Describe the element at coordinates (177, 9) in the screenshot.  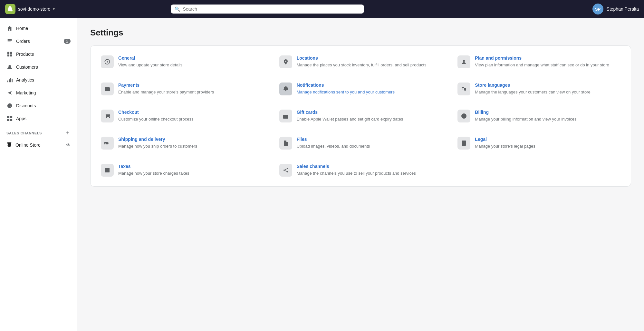
I see `search-icon: 🔍` at that location.